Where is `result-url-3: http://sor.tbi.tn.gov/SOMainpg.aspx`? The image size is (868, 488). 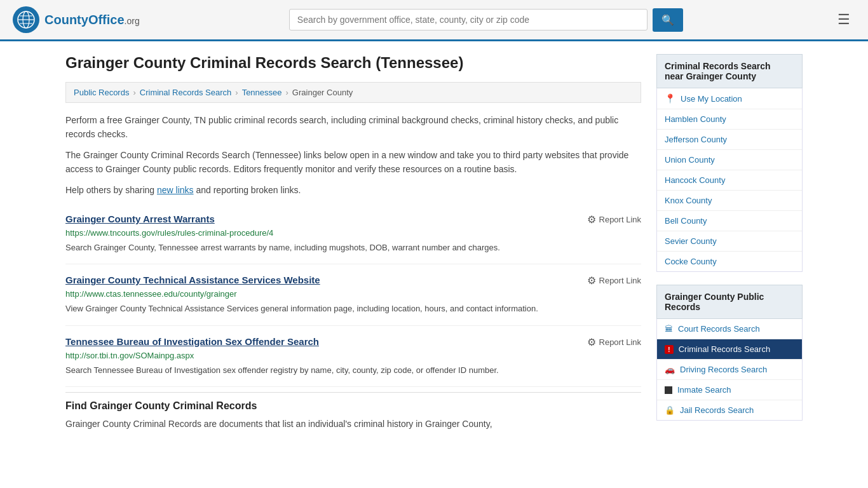 result-url-3: http://sor.tbi.tn.gov/SOMainpg.aspx is located at coordinates (353, 356).